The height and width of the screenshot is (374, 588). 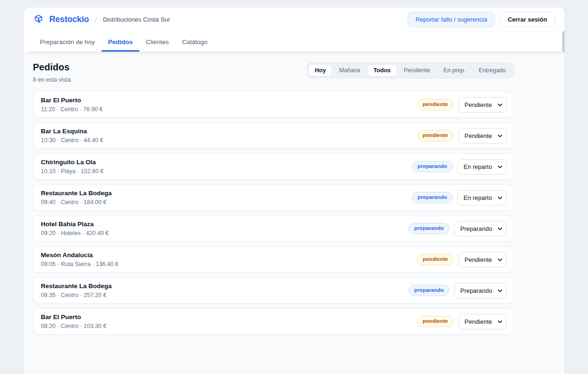 What do you see at coordinates (74, 326) in the screenshot?
I see `order-meta: 08:20 · Centro · 103.30 €` at bounding box center [74, 326].